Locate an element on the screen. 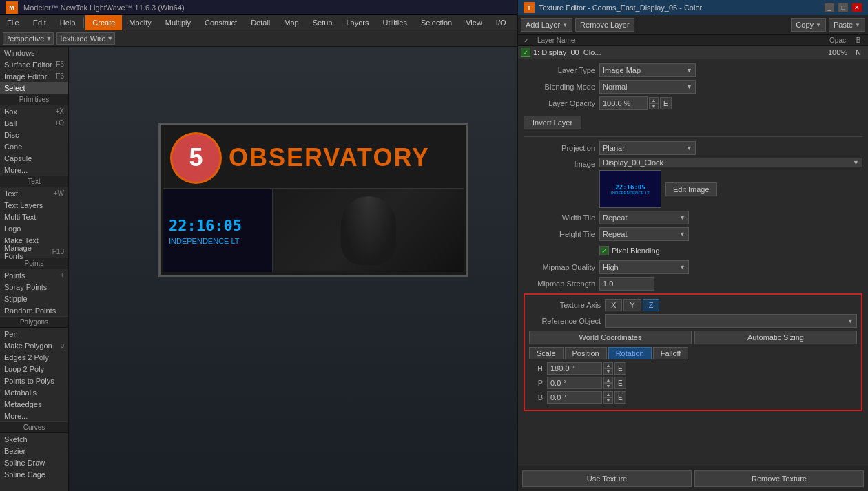 Image resolution: width=868 pixels, height=491 pixels. p-e-btn: E is located at coordinates (620, 383).